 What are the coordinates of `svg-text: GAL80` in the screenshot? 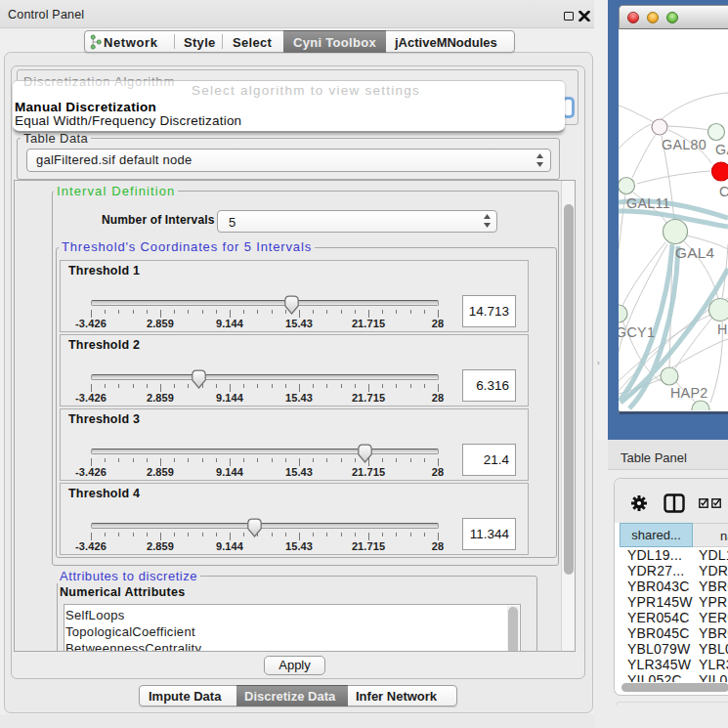 It's located at (684, 145).